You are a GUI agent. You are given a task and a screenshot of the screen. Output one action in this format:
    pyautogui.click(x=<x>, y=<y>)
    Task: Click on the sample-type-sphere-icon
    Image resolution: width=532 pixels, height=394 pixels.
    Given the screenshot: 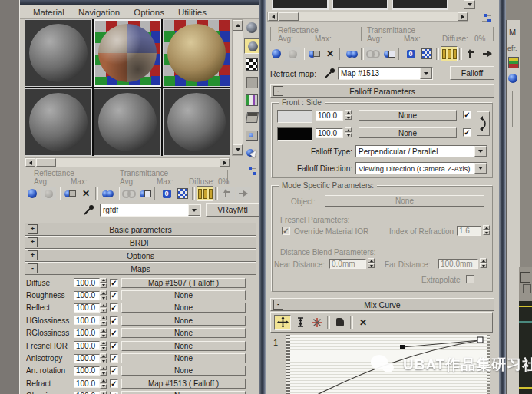 What is the action you would take?
    pyautogui.click(x=252, y=28)
    